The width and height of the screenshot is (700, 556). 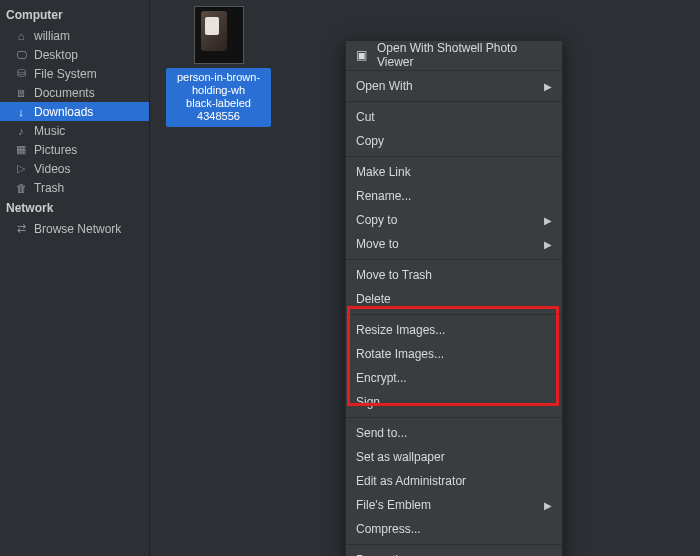 I want to click on menu-item-copy: Copy, so click(x=454, y=141).